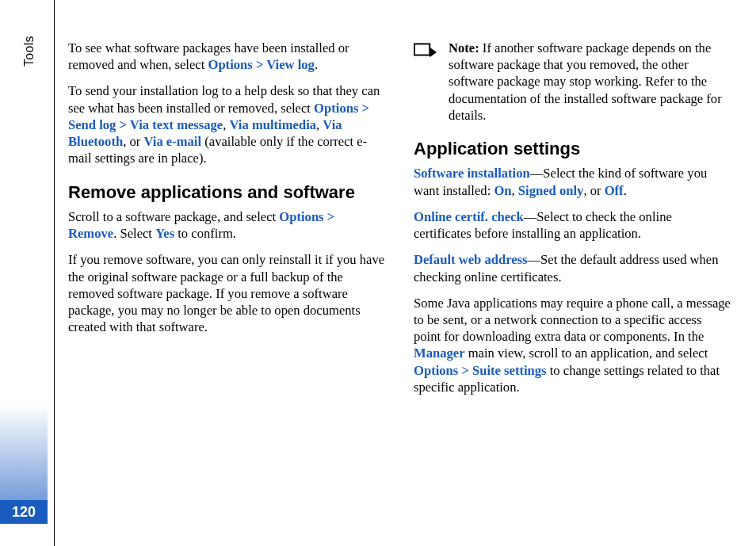 The image size is (756, 546). What do you see at coordinates (227, 293) in the screenshot?
I see `paragraph: If you remove software, you can only rei…` at bounding box center [227, 293].